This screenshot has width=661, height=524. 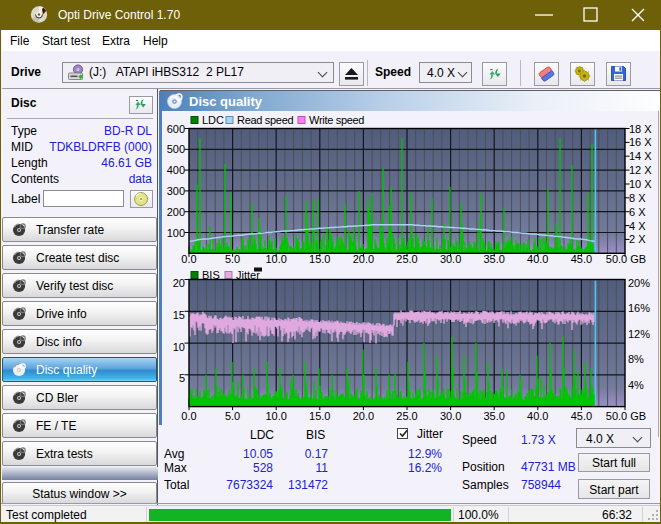 I want to click on svg-text: 12 X, so click(x=640, y=170).